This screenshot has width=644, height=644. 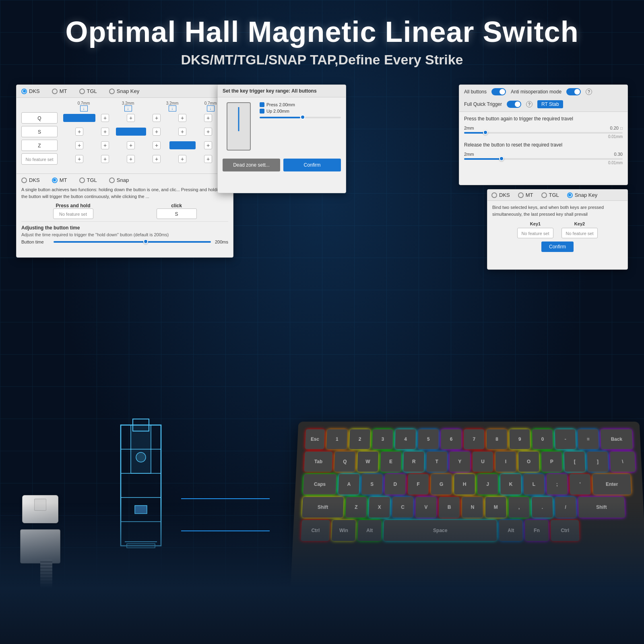 I want to click on add-q2: +, so click(x=131, y=118).